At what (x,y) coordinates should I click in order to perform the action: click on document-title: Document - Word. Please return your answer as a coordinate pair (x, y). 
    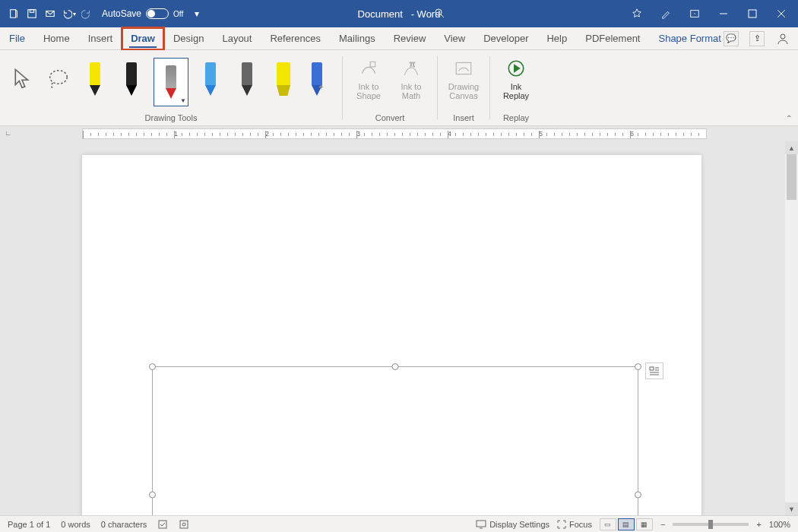
    Looking at the image, I should click on (400, 14).